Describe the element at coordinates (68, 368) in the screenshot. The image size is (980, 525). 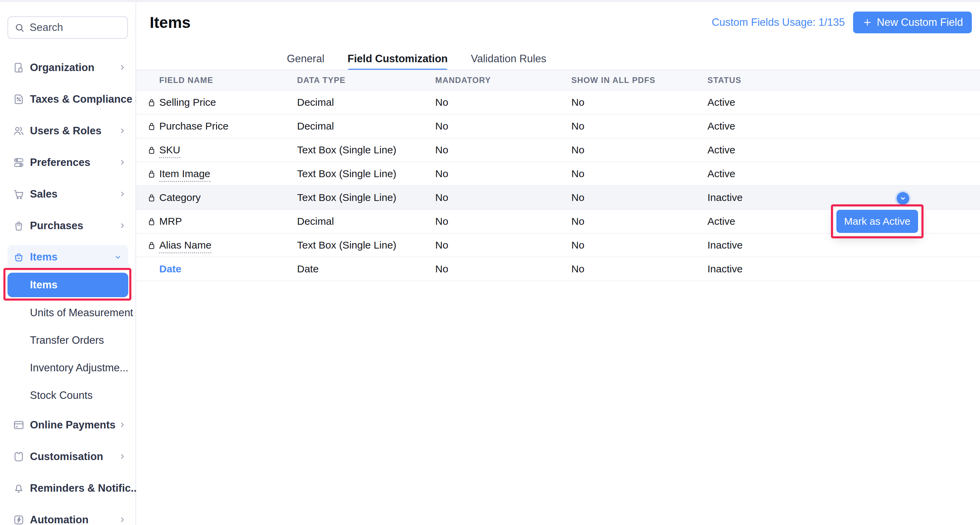
I see `sidebar-subitem-inventory-adjustme: Inventory Adjustme...` at that location.